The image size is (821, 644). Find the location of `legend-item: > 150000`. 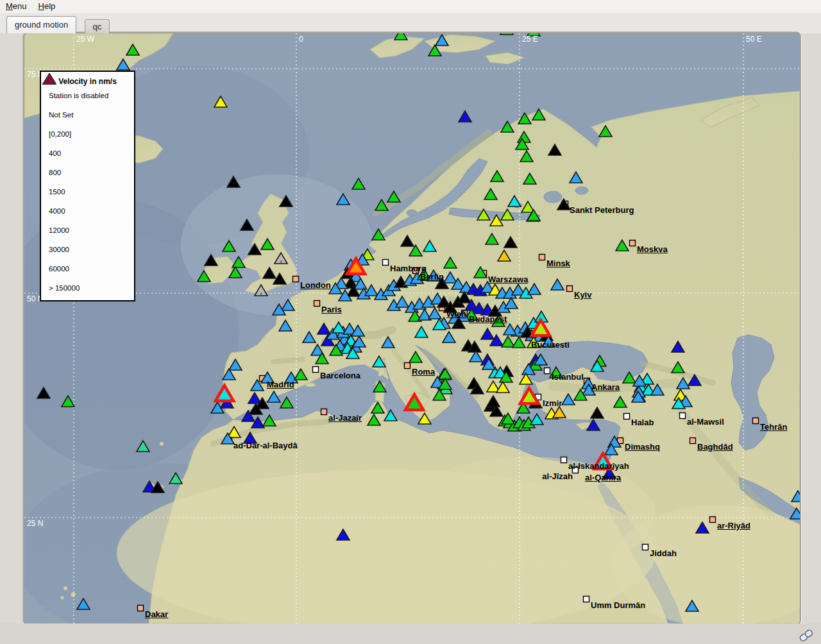

legend-item: > 150000 is located at coordinates (87, 288).